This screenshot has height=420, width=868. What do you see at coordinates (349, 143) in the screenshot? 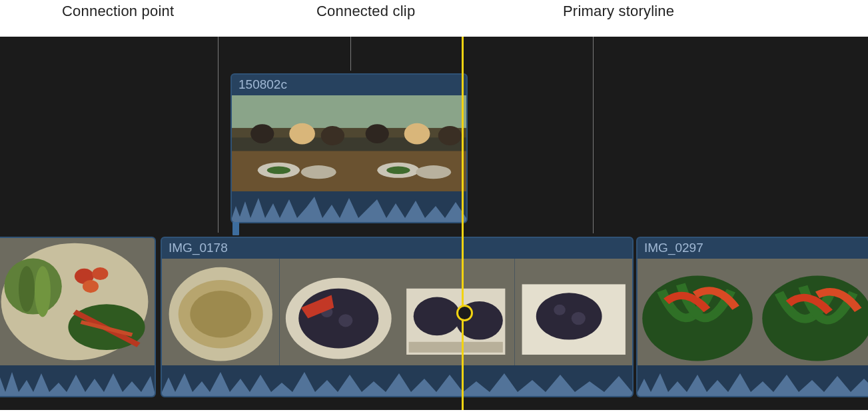
I see `connected-clip-thumbnails` at bounding box center [349, 143].